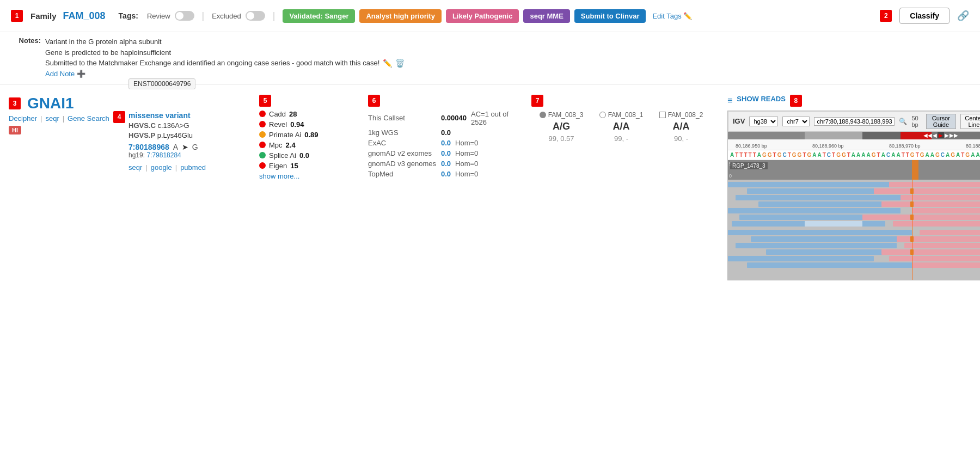 The height and width of the screenshot is (471, 980). I want to click on scores-section: 5 Cadd 28 Revel 0.94 Primate Ai 0.89 Mpc…, so click(308, 137).